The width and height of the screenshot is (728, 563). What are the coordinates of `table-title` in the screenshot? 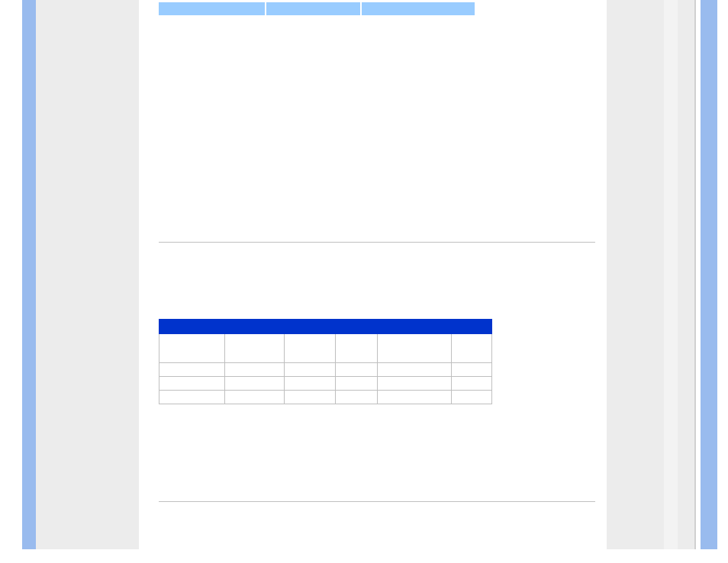 It's located at (326, 327).